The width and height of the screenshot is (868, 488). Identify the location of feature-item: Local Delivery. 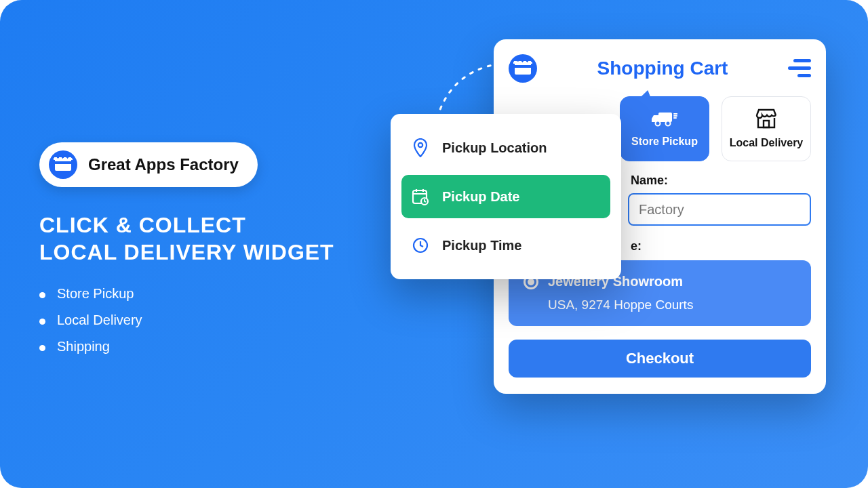
(195, 320).